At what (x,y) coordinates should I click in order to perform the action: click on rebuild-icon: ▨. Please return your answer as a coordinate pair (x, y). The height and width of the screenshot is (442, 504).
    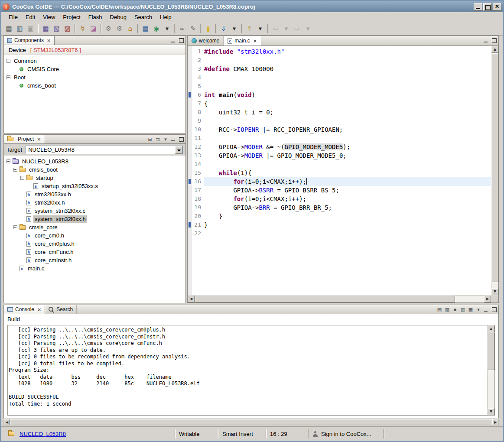
    Looking at the image, I should click on (68, 29).